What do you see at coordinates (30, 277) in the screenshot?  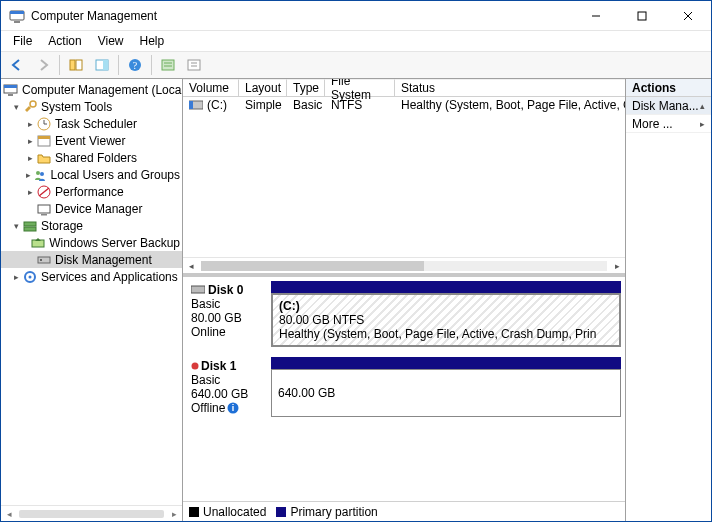 I see `services-icon` at bounding box center [30, 277].